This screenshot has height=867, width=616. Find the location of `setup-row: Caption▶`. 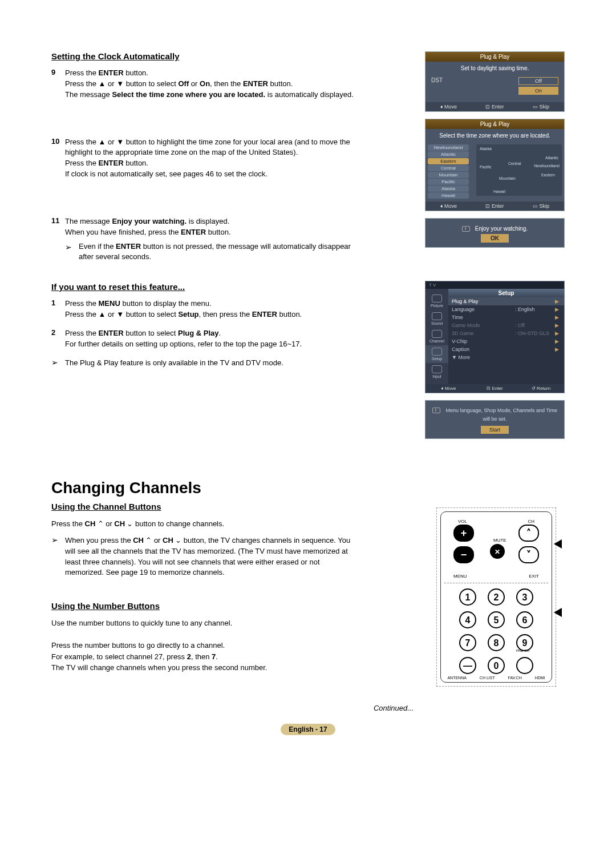

setup-row: Caption▶ is located at coordinates (506, 349).